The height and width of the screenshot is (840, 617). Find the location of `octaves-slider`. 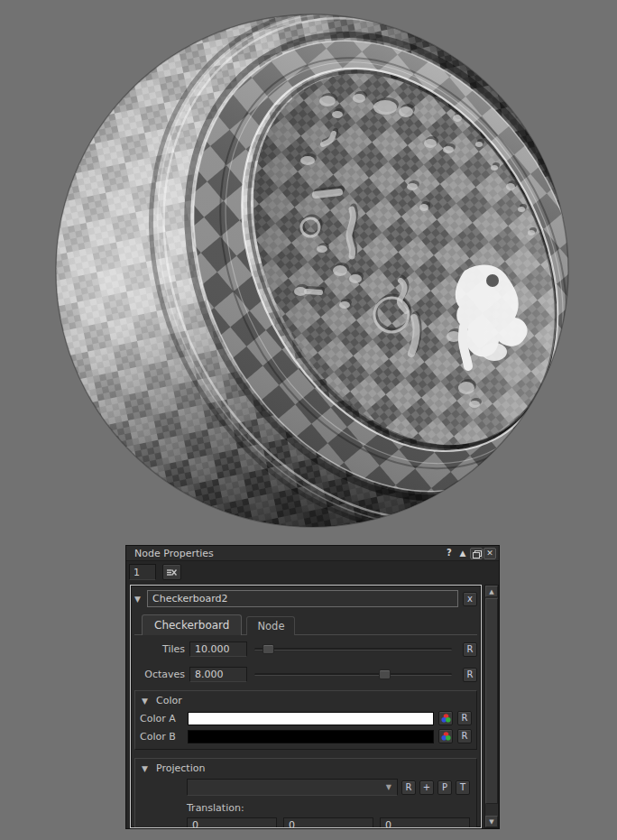

octaves-slider is located at coordinates (354, 675).